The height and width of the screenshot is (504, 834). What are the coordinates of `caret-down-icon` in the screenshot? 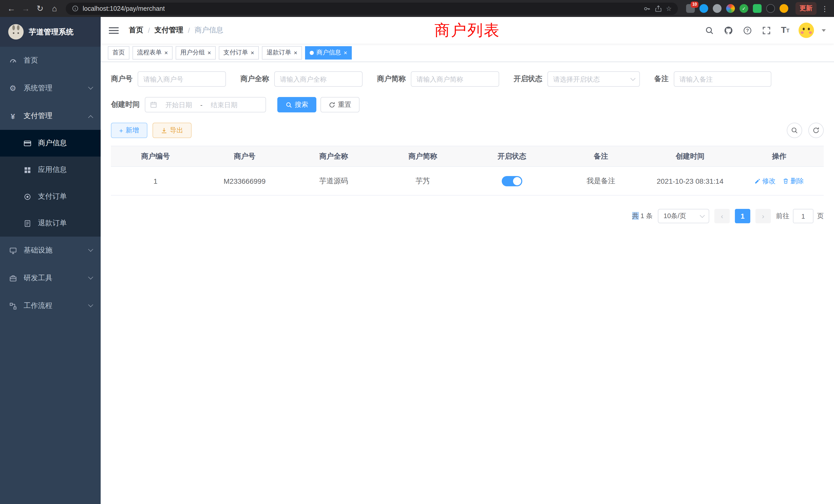 It's located at (824, 30).